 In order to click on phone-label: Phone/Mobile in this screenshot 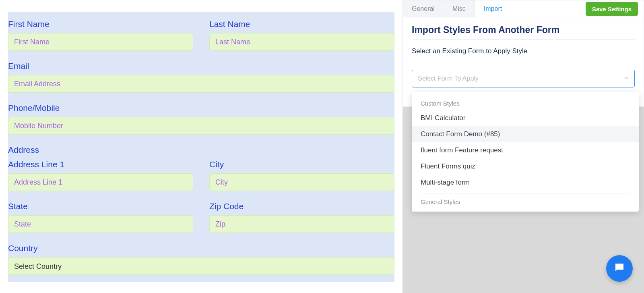, I will do `click(201, 108)`.